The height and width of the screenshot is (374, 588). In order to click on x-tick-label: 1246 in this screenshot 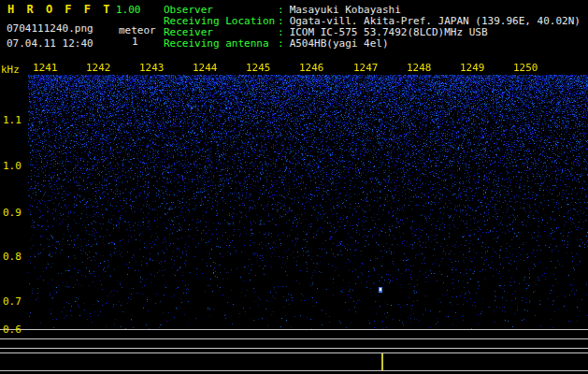, I will do `click(312, 67)`.